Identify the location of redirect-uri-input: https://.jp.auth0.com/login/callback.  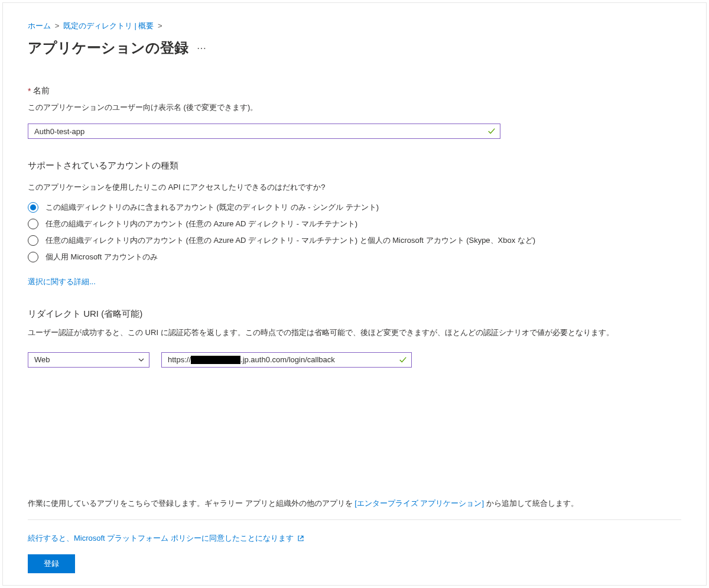
(287, 360).